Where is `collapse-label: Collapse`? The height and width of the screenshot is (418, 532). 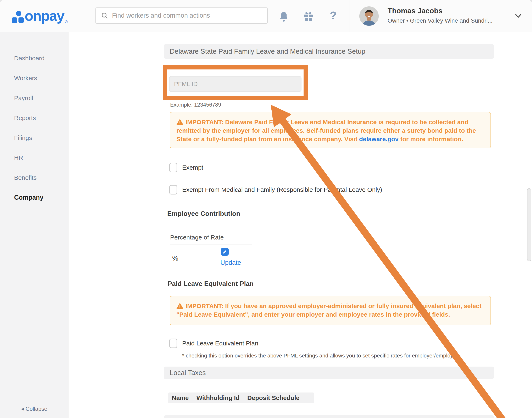
collapse-label: Collapse is located at coordinates (36, 409).